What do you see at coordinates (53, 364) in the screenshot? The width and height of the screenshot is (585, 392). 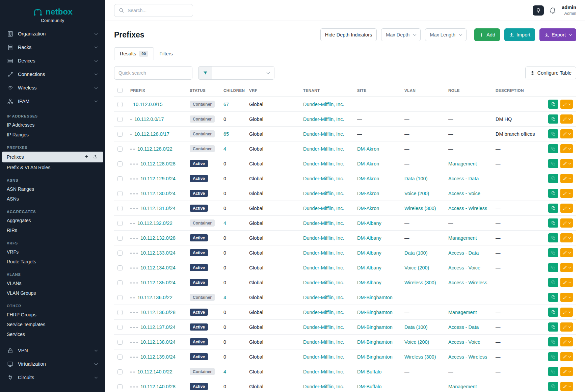 I see `sidebar-item-virtualization: Virtualization` at bounding box center [53, 364].